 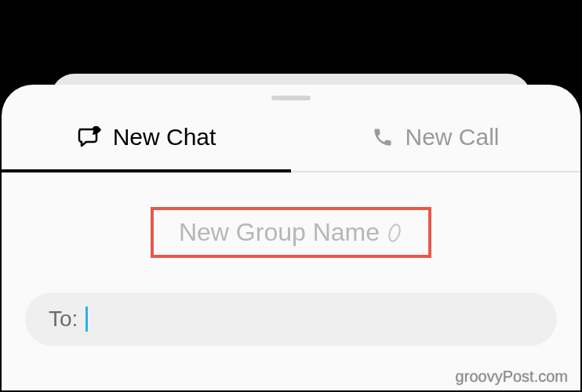 What do you see at coordinates (383, 137) in the screenshot?
I see `phone-icon` at bounding box center [383, 137].